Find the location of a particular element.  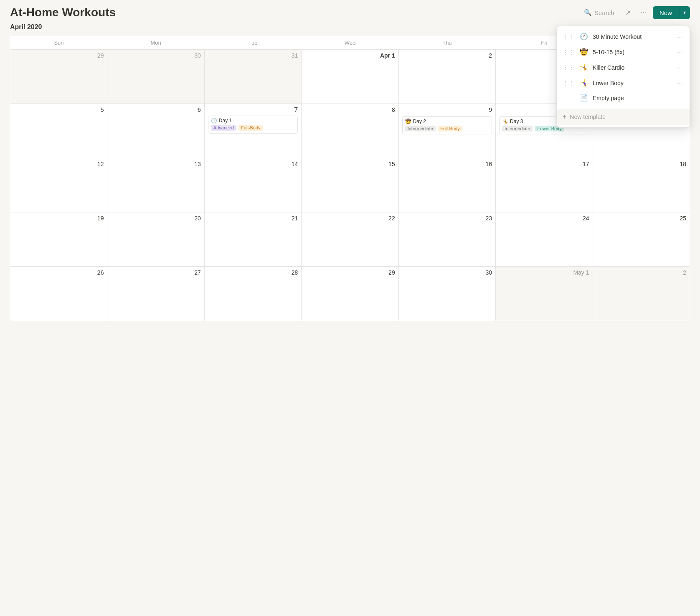

event-icon: 🤠 is located at coordinates (408, 121).